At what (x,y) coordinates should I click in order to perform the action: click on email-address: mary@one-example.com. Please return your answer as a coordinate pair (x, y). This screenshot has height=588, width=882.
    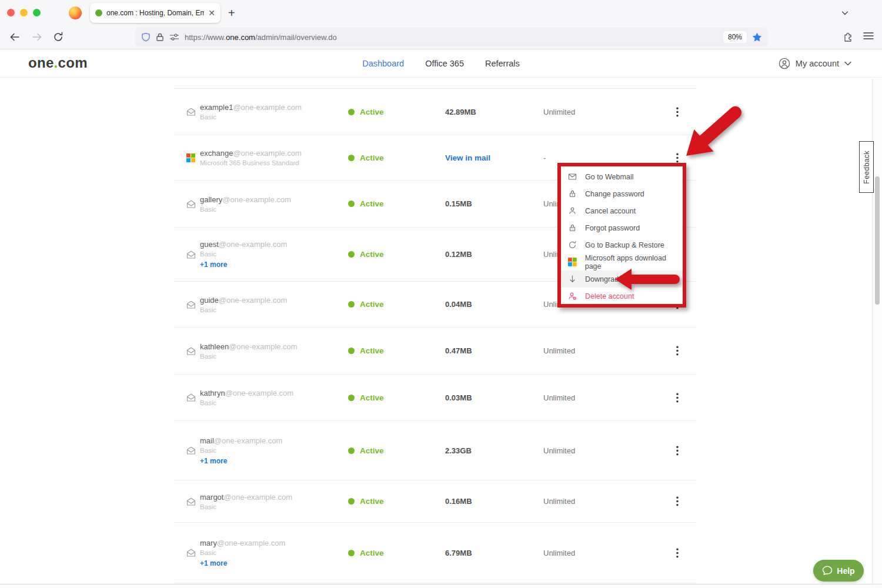
    Looking at the image, I should click on (273, 543).